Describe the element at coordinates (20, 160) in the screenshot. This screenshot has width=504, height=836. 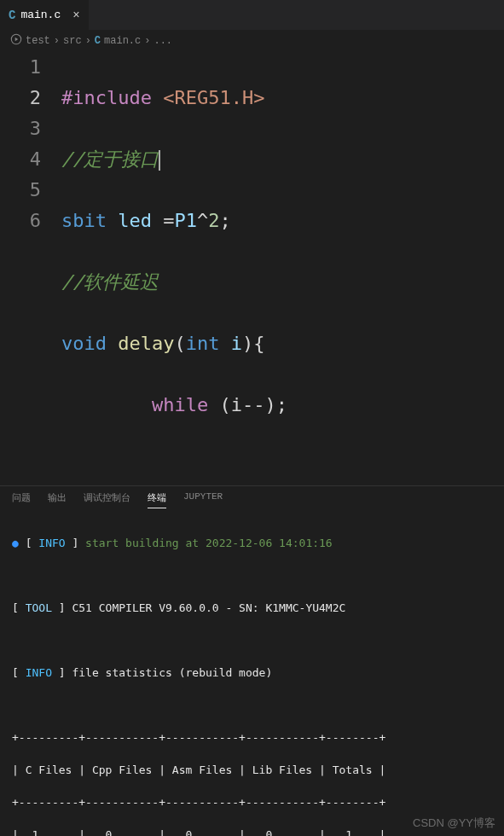
I see `line-number: 4` at that location.